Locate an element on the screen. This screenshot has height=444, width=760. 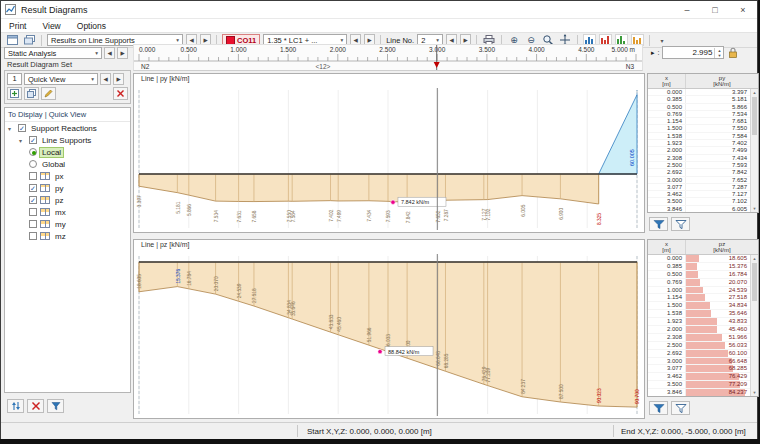
table-row: 2.50056.033 is located at coordinates (699, 346).